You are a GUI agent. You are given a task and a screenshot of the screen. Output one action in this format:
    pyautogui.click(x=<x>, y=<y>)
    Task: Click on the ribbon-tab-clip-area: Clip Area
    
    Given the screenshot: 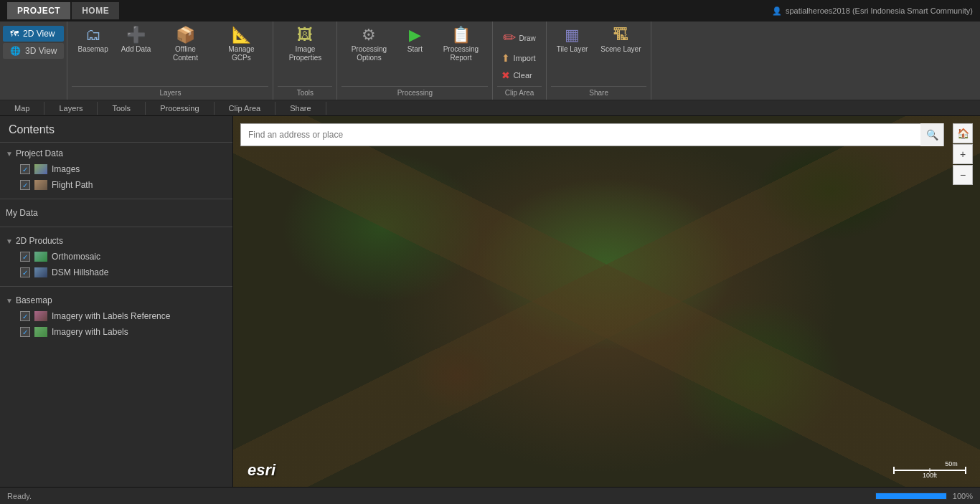 What is the action you would take?
    pyautogui.click(x=245, y=108)
    